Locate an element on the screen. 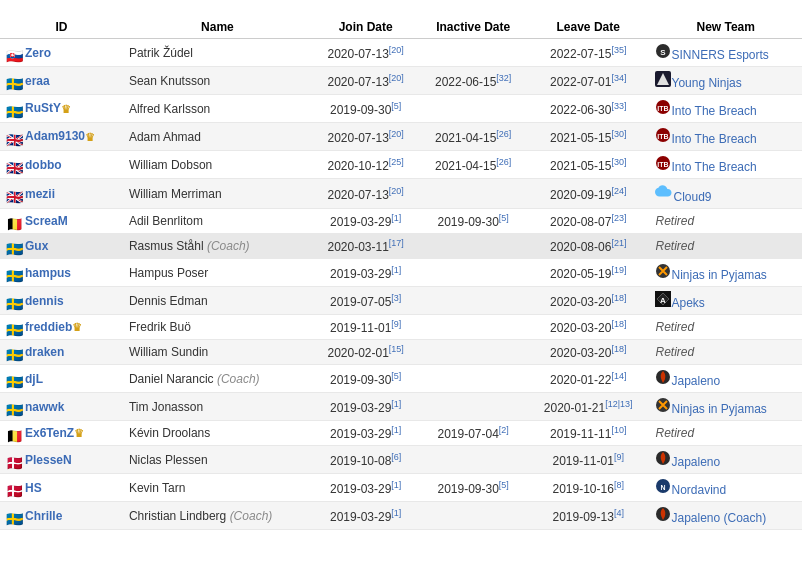  join-ref: [17] is located at coordinates (396, 243).